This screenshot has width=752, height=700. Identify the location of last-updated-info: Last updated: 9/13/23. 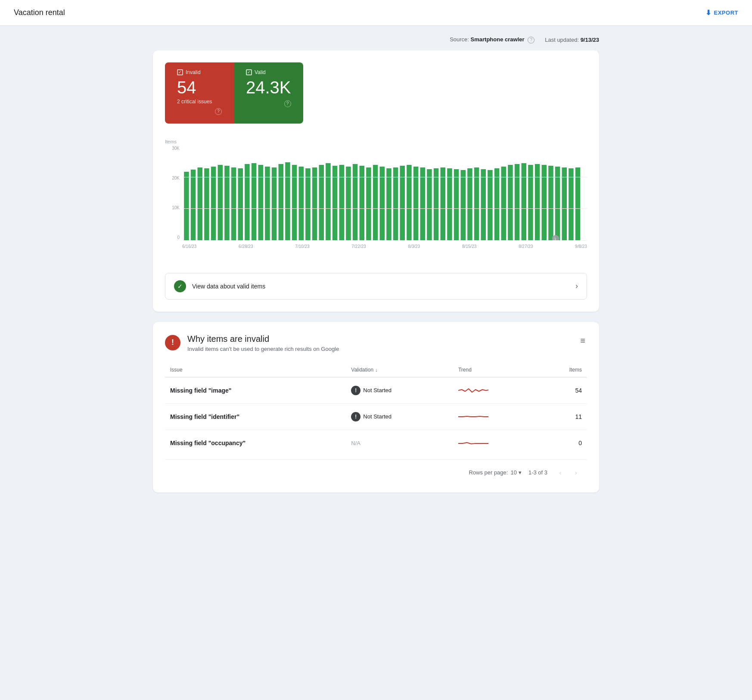
(572, 40).